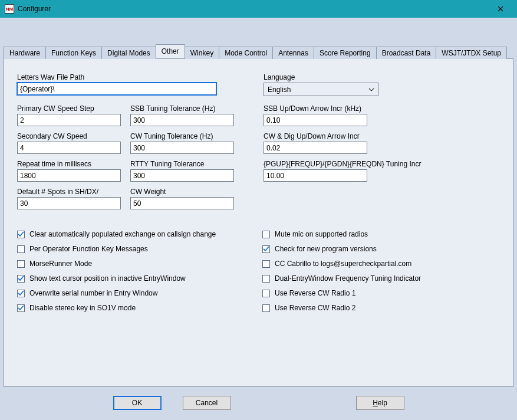 This screenshot has height=420, width=517. Describe the element at coordinates (371, 90) in the screenshot. I see `chevron-down-icon` at that location.